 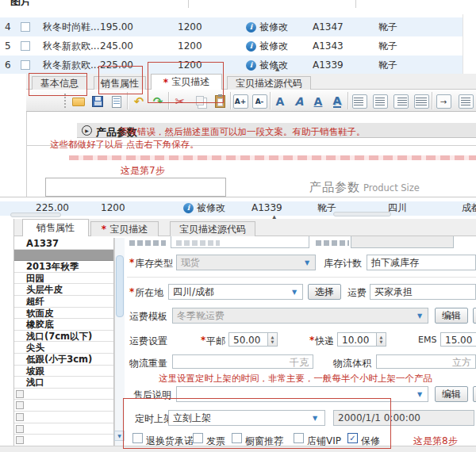 I want to click on annotation-box-schedule, so click(x=257, y=423).